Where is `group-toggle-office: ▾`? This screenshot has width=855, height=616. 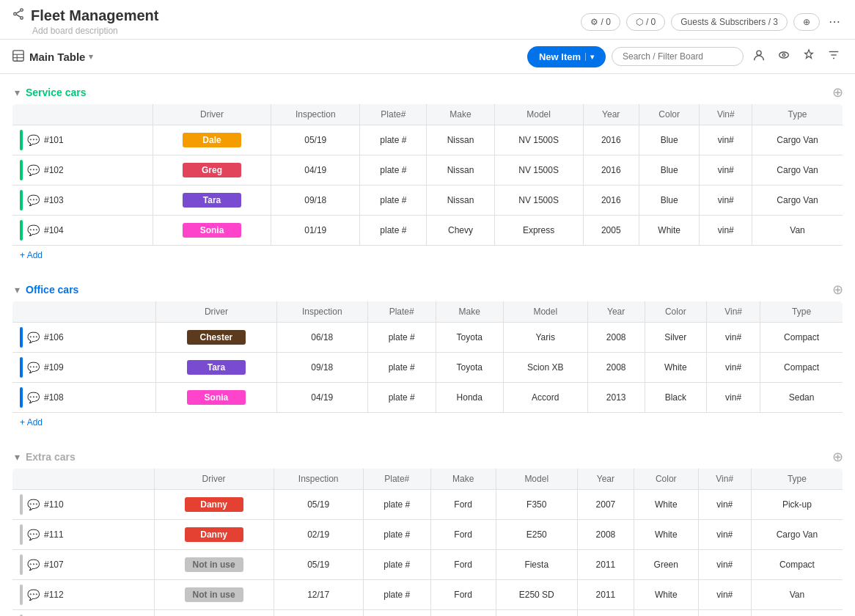 group-toggle-office: ▾ is located at coordinates (18, 290).